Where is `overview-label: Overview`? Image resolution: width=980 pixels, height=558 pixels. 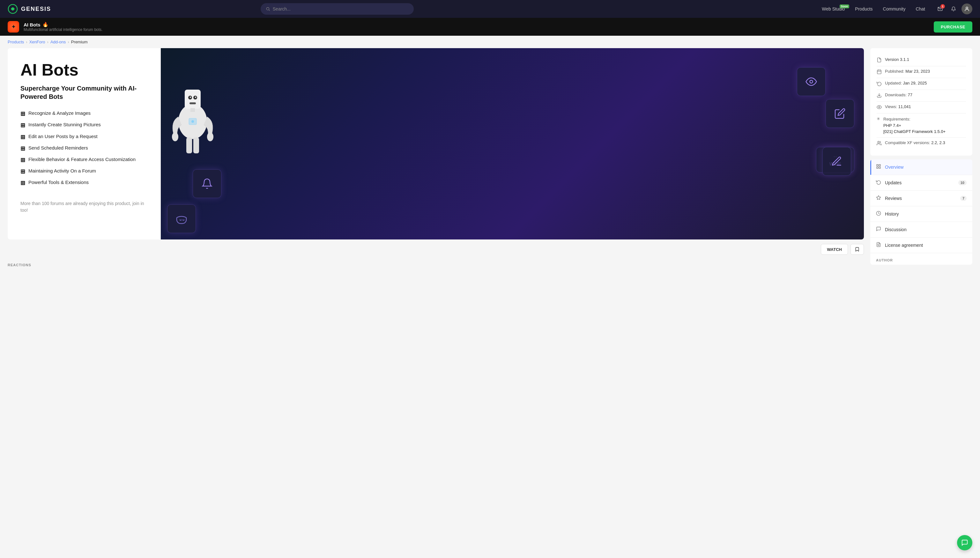
overview-label: Overview is located at coordinates (926, 167).